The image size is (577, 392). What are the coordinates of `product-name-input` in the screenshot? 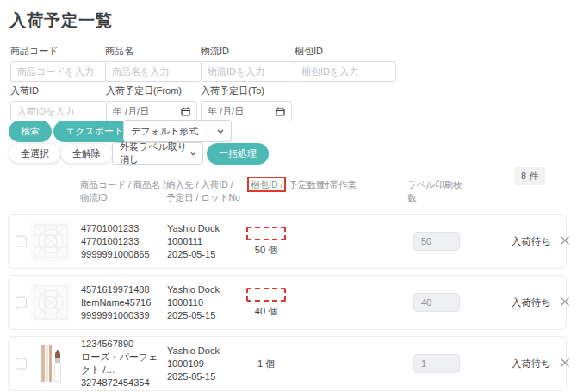 It's located at (153, 72).